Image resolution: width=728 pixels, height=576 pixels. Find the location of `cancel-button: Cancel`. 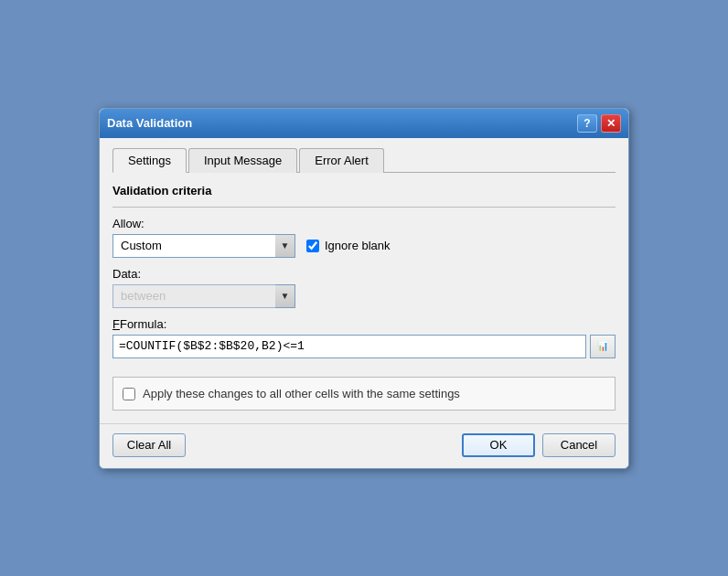

cancel-button: Cancel is located at coordinates (579, 445).